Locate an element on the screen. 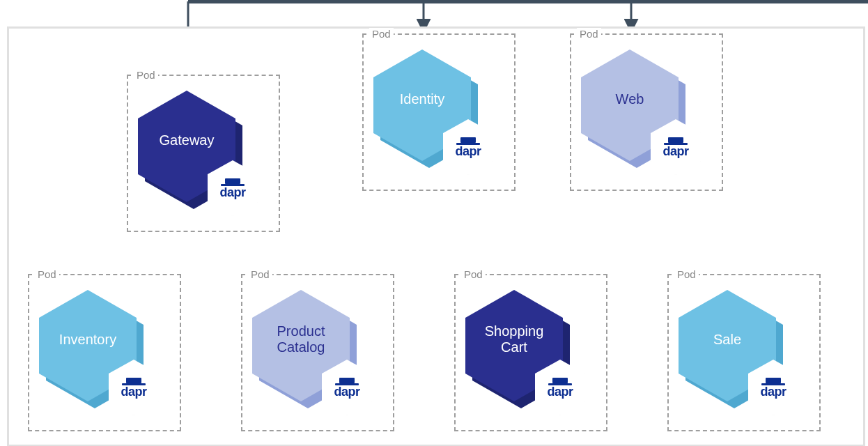 This screenshot has height=446, width=868. service-label: Web is located at coordinates (630, 99).